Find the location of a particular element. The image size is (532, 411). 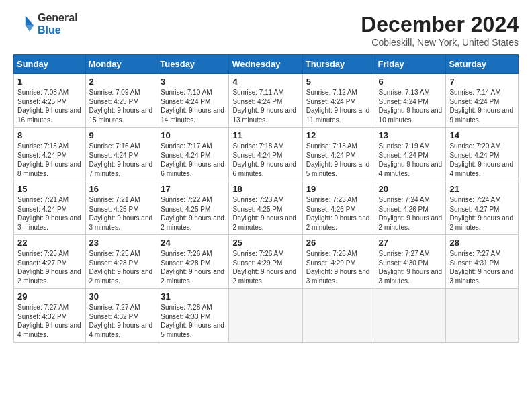

calendar-cell: 30Sunrise: 7:27 AMSunset: 4:32 PMDayligh… is located at coordinates (121, 316).